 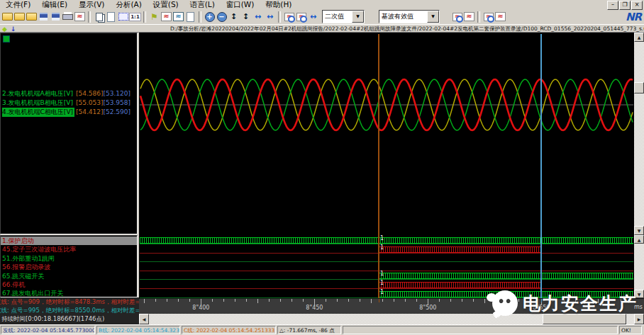 What do you see at coordinates (309, 330) in the screenshot?
I see `status-field-3: △: -71.667ms, -86 点` at bounding box center [309, 330].